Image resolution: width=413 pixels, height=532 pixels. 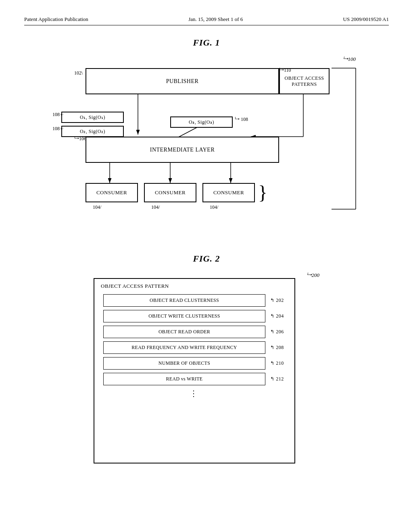 I want to click on fig2-item-ref-0: ↰ 202, so click(x=277, y=301).